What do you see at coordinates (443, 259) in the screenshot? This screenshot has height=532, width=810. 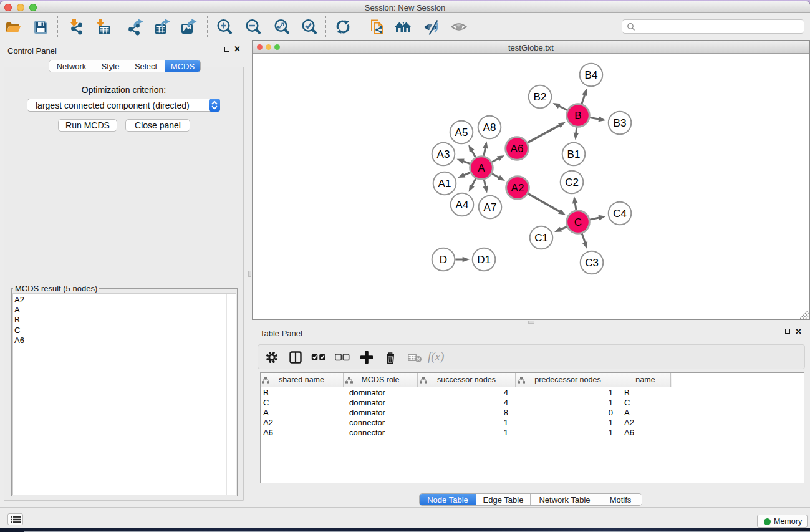 I see `svg-text: D` at bounding box center [443, 259].